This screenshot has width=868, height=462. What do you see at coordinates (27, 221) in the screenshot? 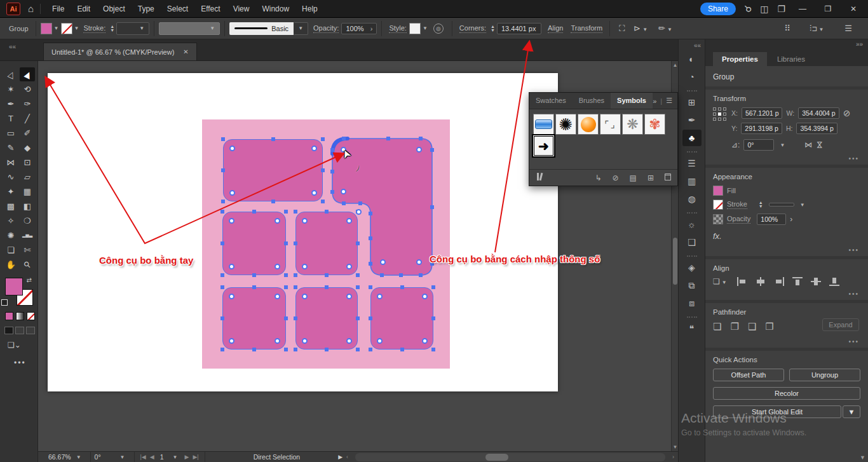
I see `blend-tool: ❍` at bounding box center [27, 221].